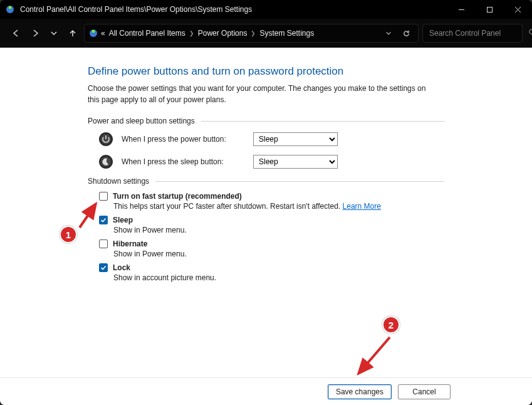 This screenshot has height=405, width=532. Describe the element at coordinates (296, 162) in the screenshot. I see `sleep-button-select: Sleep` at that location.